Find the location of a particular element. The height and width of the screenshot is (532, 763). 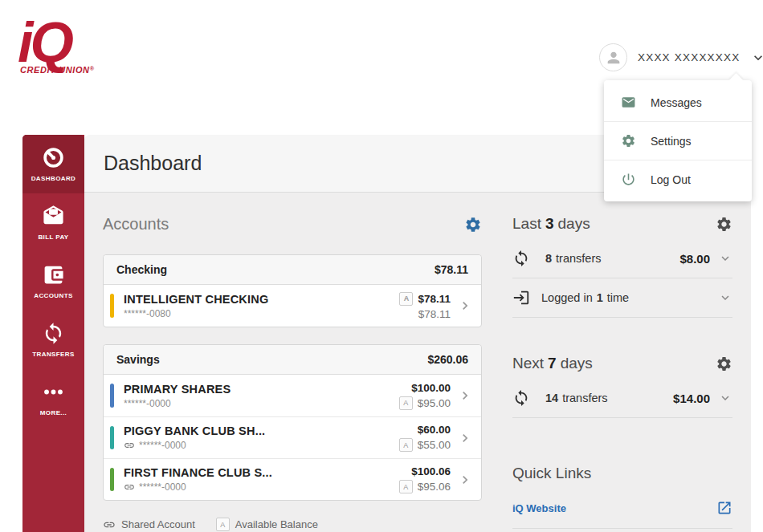

envelope-icon is located at coordinates (628, 103).